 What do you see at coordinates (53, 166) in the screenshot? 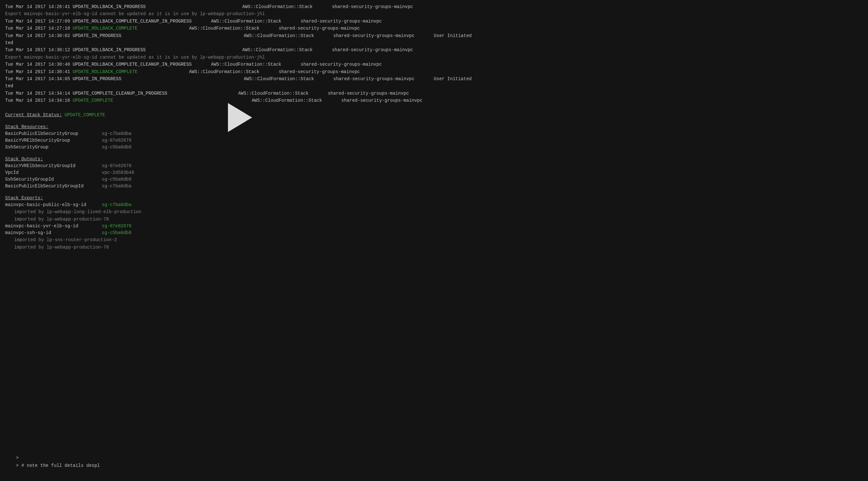
I see `output-name-1: BasicYVRElbSecurityGroupId` at bounding box center [53, 166].